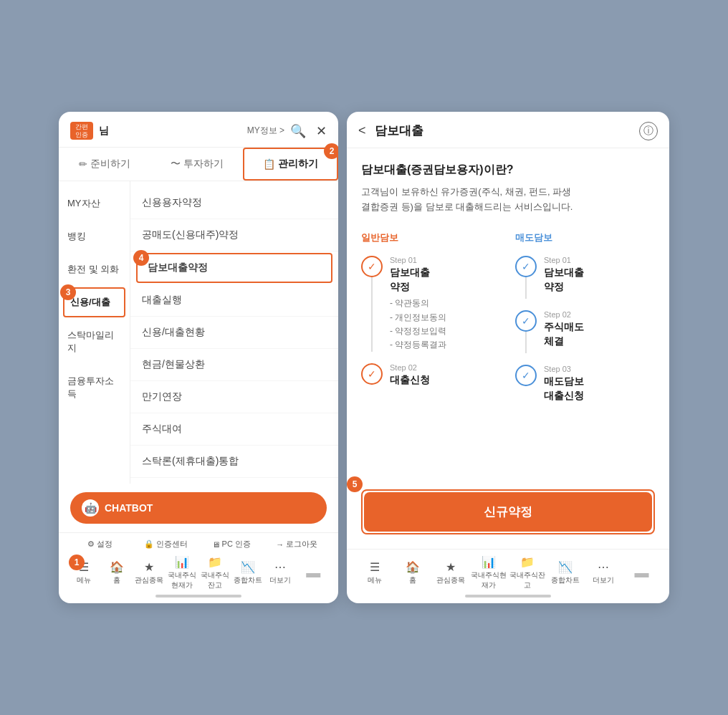 The width and height of the screenshot is (728, 715). What do you see at coordinates (410, 368) in the screenshot?
I see `general-step2-label: Step 02` at bounding box center [410, 368].